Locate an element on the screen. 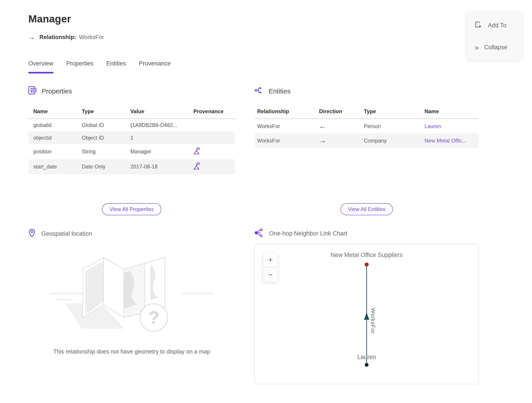 Image resolution: width=532 pixels, height=403 pixels. map-placeholder-illustration: ? is located at coordinates (132, 296).